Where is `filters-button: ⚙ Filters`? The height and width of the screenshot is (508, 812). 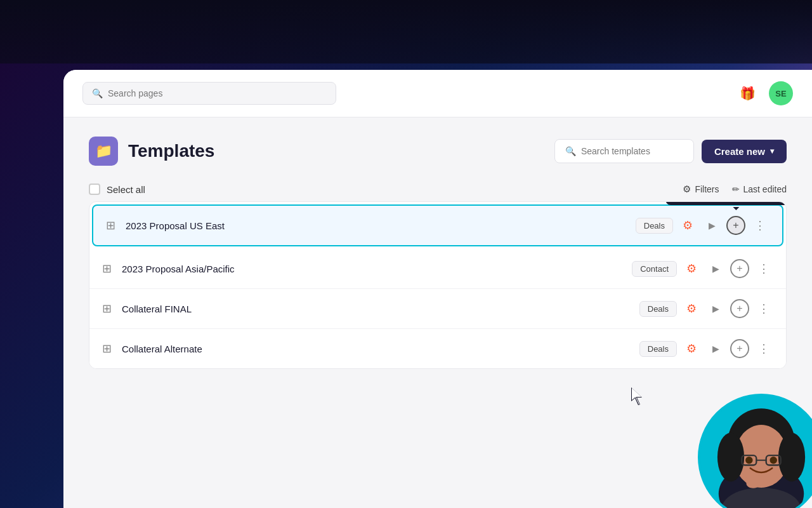
filters-button: ⚙ Filters is located at coordinates (700, 189).